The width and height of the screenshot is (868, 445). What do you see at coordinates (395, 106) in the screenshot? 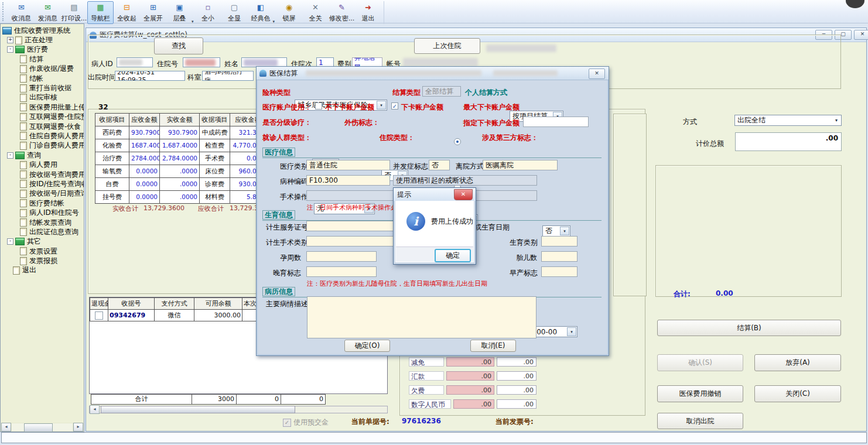
I see `card-checkbox: ✓` at bounding box center [395, 106].